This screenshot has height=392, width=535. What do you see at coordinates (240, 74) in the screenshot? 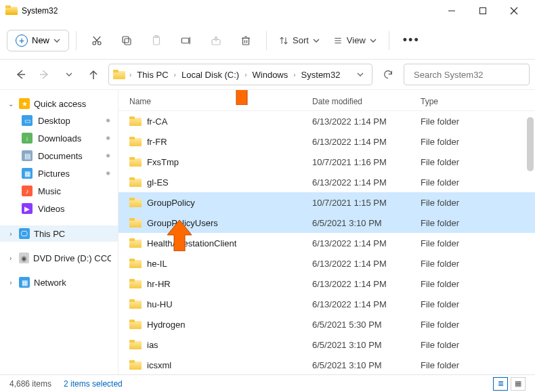
I see `breadcrumb: › This PC › Local Disk (C:) › Windows › …` at bounding box center [240, 74].